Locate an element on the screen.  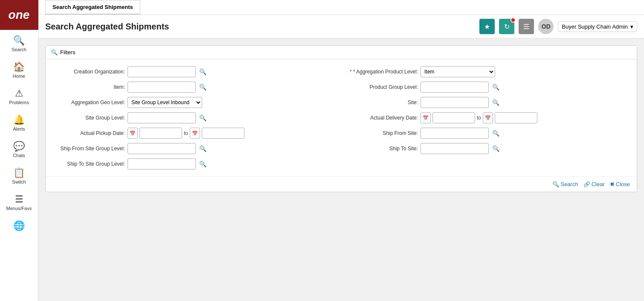
ship-to-site-group-level-row: Ship To Site Group Level: 🔍 is located at coordinates (194, 164).